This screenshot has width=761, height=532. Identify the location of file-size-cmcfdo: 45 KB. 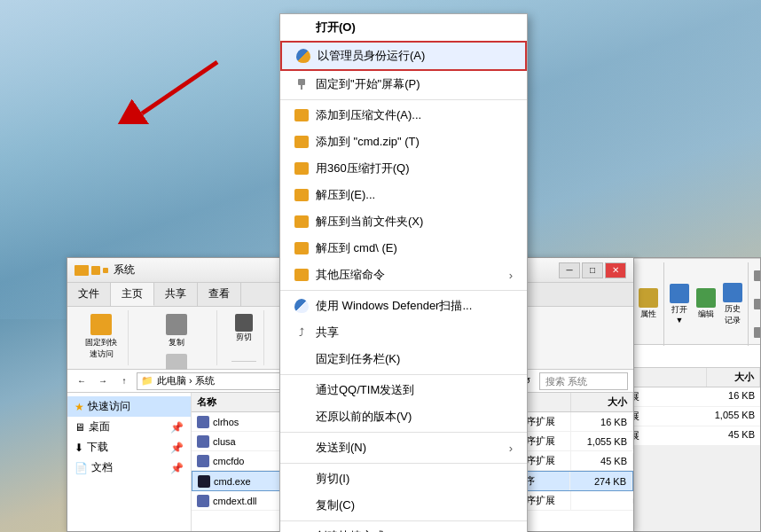
(602, 461).